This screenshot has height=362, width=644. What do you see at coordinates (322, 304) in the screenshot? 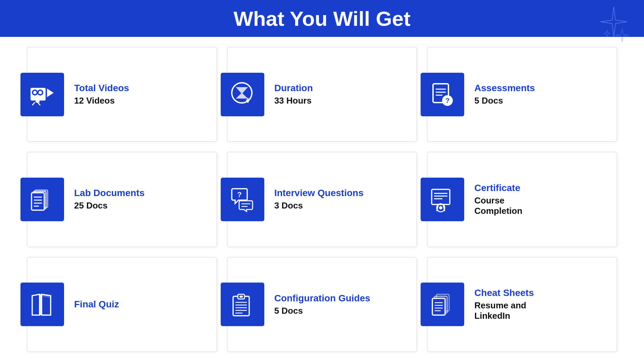
I see `configuration-guides-text: Configuration Guides 5 Docs` at bounding box center [322, 304].